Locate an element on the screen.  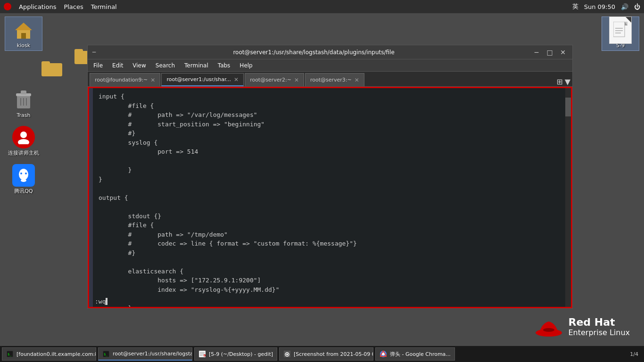
taskbar-screenshot: [Screenshot from 2021-05-09 09-... is located at coordinates (326, 354).